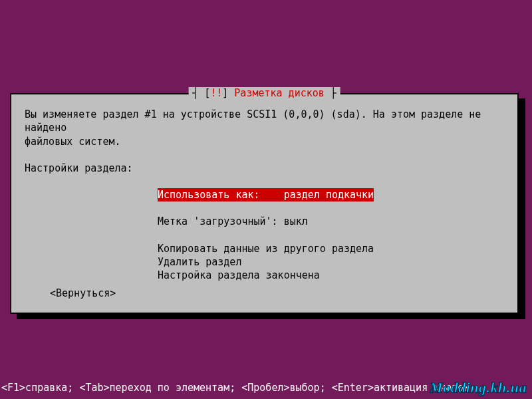 The height and width of the screenshot is (399, 532). Describe the element at coordinates (201, 93) in the screenshot. I see `title-bracket-open: ┤ [` at that location.